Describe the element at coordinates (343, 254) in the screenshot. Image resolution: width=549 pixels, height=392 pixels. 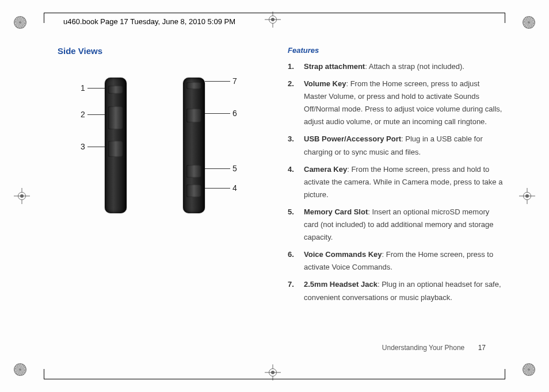
I see `feature-term: Voice Commands Key` at that location.